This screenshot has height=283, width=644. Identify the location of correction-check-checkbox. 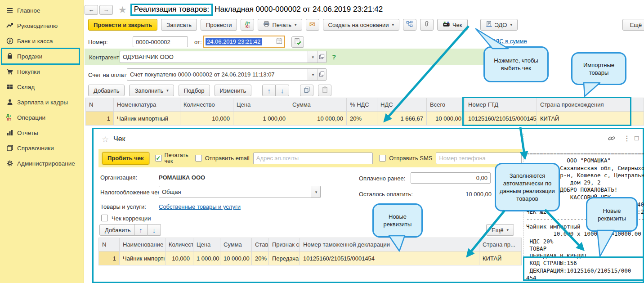
(104, 218).